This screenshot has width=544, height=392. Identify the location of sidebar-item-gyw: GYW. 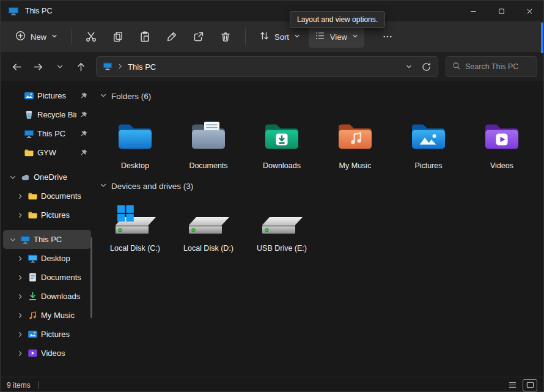
(47, 153).